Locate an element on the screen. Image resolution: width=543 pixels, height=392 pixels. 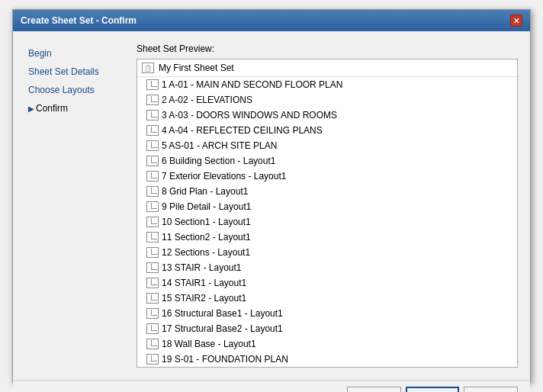
sheet-list-item: 5 AS-01 - ARCH SITE PLAN is located at coordinates (327, 146).